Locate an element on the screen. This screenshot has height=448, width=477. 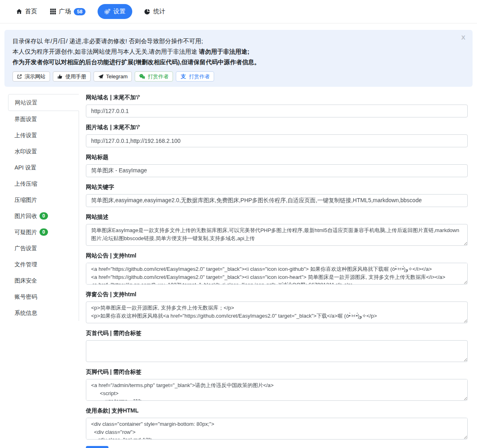
form-group-site-domain: 网站域名 | 末尾不加'/' is located at coordinates (277, 106).